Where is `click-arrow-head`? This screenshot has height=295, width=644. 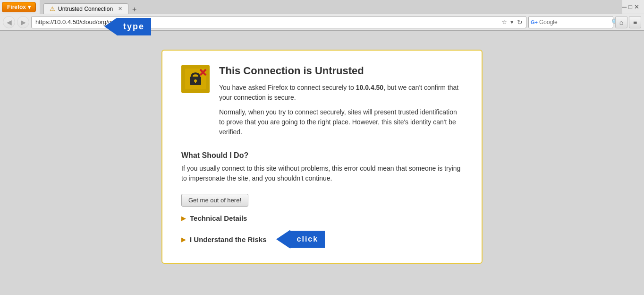
click-arrow-head is located at coordinates (283, 239).